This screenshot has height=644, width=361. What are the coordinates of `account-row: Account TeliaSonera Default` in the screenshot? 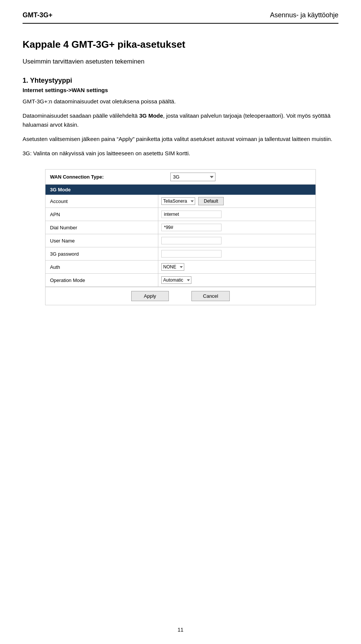 It's located at (180, 202).